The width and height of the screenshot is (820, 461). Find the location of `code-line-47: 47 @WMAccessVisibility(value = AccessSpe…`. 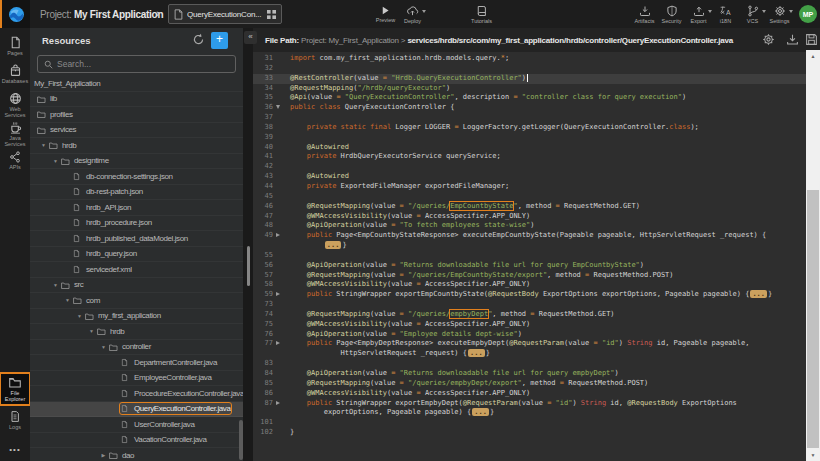

code-line-47: 47 @WMAccessVisibility(value = AccessSpe… is located at coordinates (530, 217).